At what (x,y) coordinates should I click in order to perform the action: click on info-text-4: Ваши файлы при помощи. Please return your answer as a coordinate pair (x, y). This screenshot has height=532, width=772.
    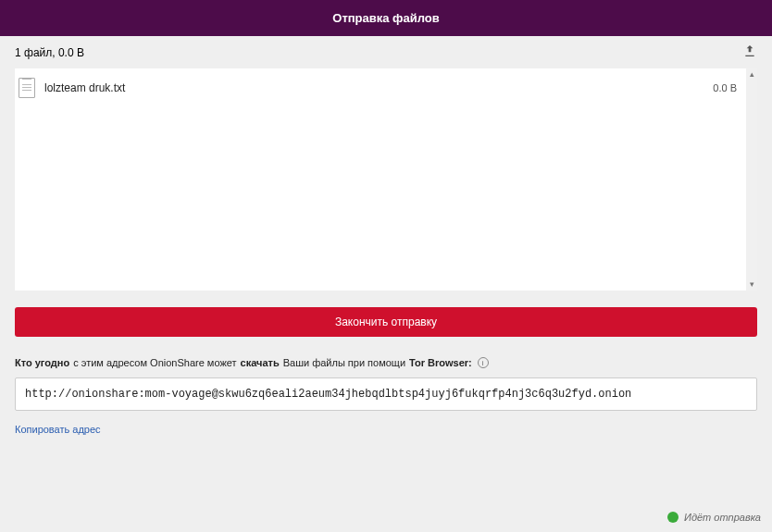
    Looking at the image, I should click on (344, 363).